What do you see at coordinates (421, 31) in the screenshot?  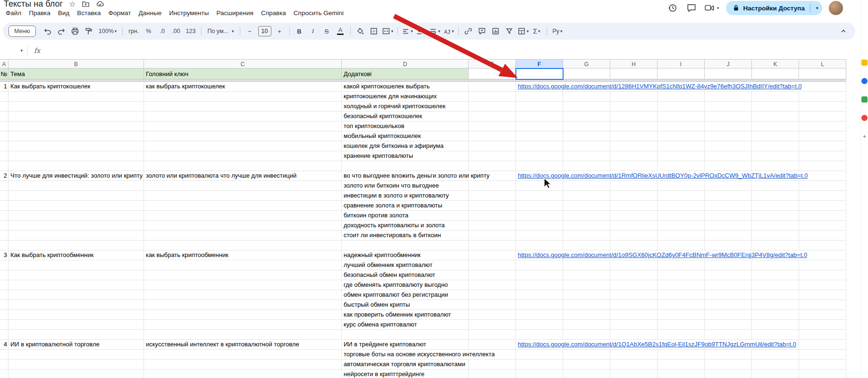 I see `vertical-align-button: ▾` at bounding box center [421, 31].